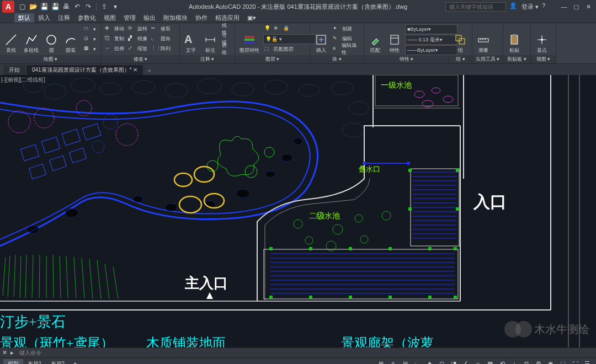 The height and width of the screenshot is (364, 596). Describe the element at coordinates (587, 362) in the screenshot. I see `status-custom-icon: ☰` at that location.